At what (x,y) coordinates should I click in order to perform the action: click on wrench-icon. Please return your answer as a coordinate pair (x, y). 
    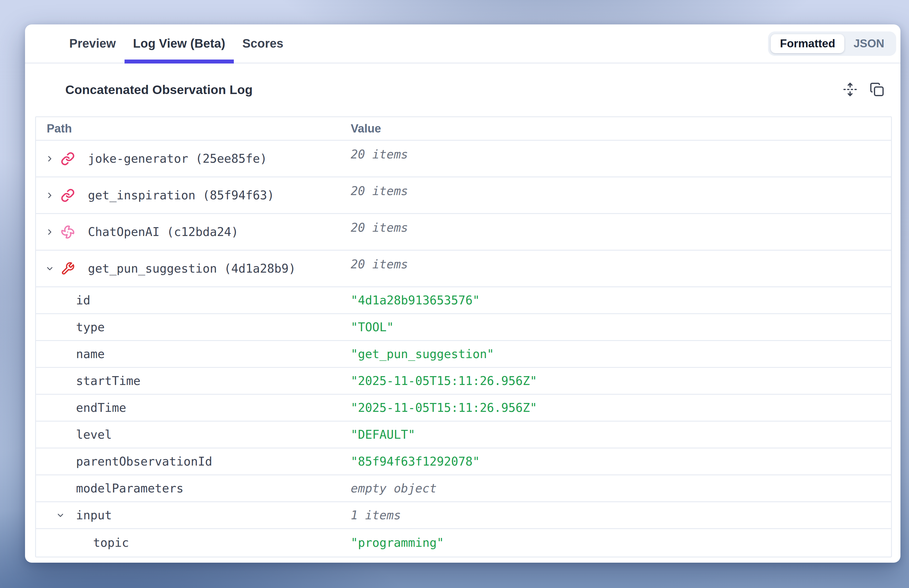
    Looking at the image, I should click on (68, 269).